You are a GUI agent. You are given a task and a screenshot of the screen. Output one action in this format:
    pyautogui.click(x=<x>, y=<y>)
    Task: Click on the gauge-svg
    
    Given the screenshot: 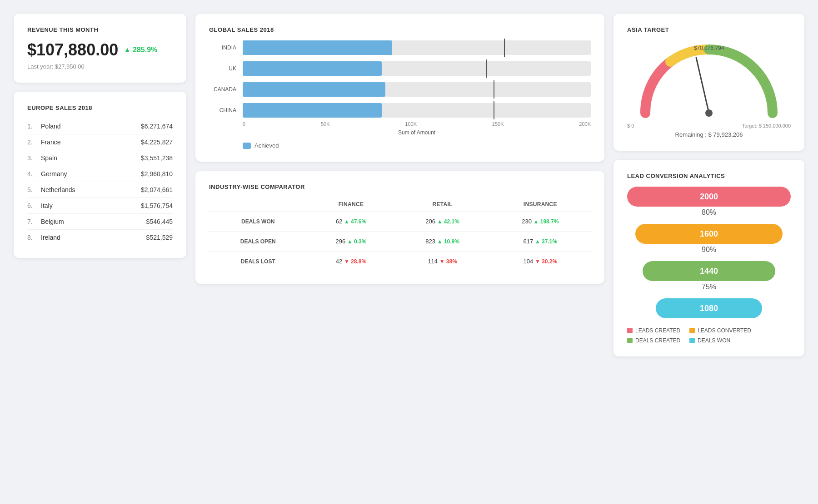 What is the action you would take?
    pyautogui.click(x=709, y=81)
    